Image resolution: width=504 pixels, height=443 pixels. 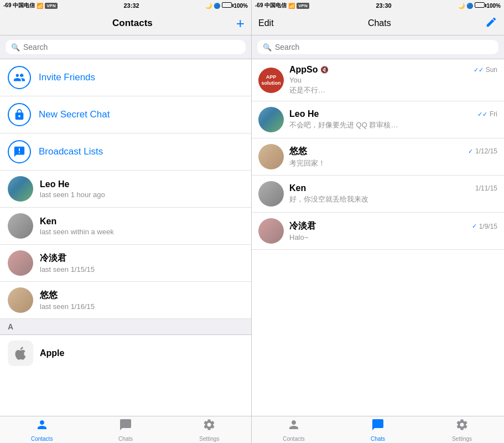 I want to click on right-battery-pct: 100%, so click(x=493, y=6).